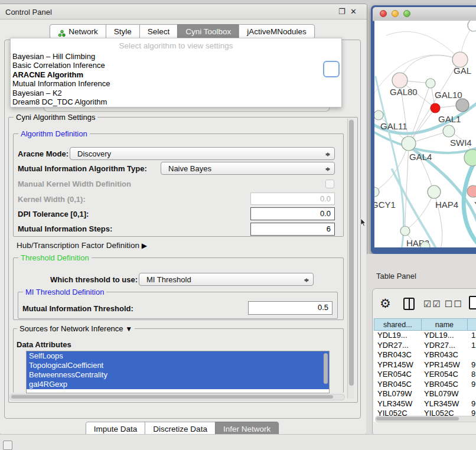 Image resolution: width=476 pixels, height=450 pixels. Describe the element at coordinates (434, 192) in the screenshot. I see `network-node-hap4` at that location.